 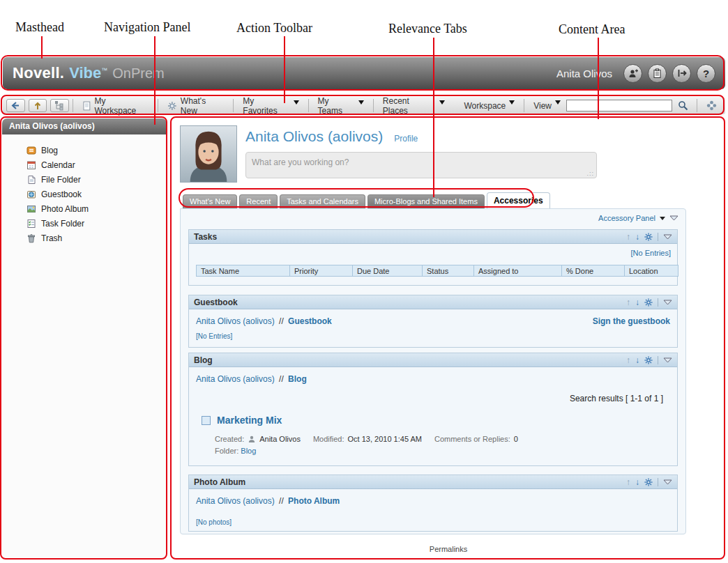 What do you see at coordinates (60, 106) in the screenshot?
I see `workspace-tree-button` at bounding box center [60, 106].